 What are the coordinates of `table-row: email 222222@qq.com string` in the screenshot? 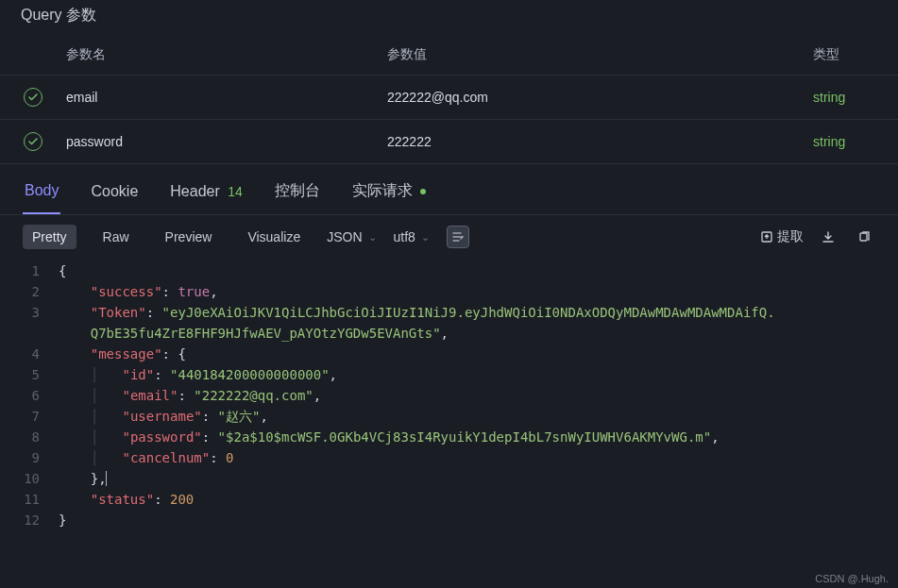 It's located at (449, 98).